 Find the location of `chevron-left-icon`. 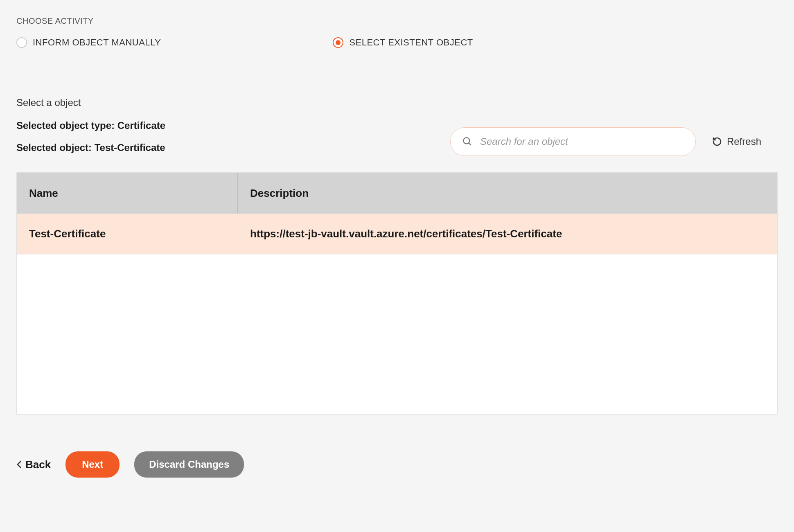

chevron-left-icon is located at coordinates (19, 464).